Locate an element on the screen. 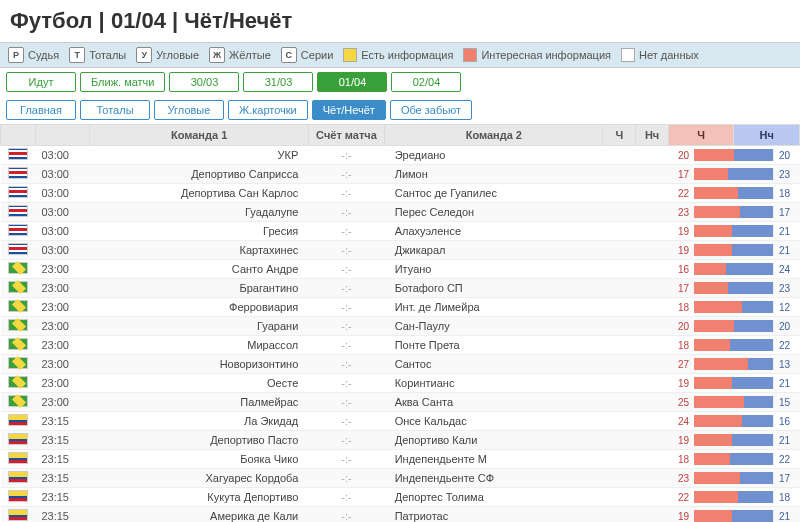 Image resolution: width=800 pixels, height=522 pixels. team1-cell: Новоризонтино is located at coordinates (199, 364).